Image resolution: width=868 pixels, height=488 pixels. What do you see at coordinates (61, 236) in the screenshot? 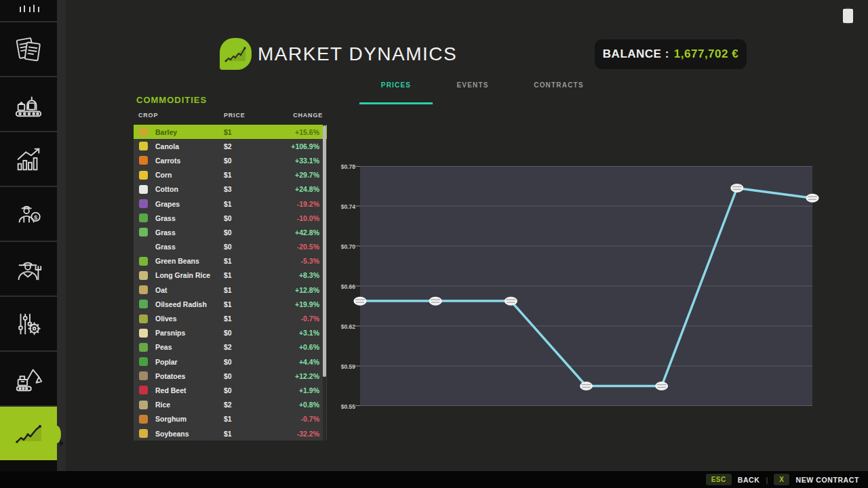
I see `sidebar-edge-strip` at bounding box center [61, 236].